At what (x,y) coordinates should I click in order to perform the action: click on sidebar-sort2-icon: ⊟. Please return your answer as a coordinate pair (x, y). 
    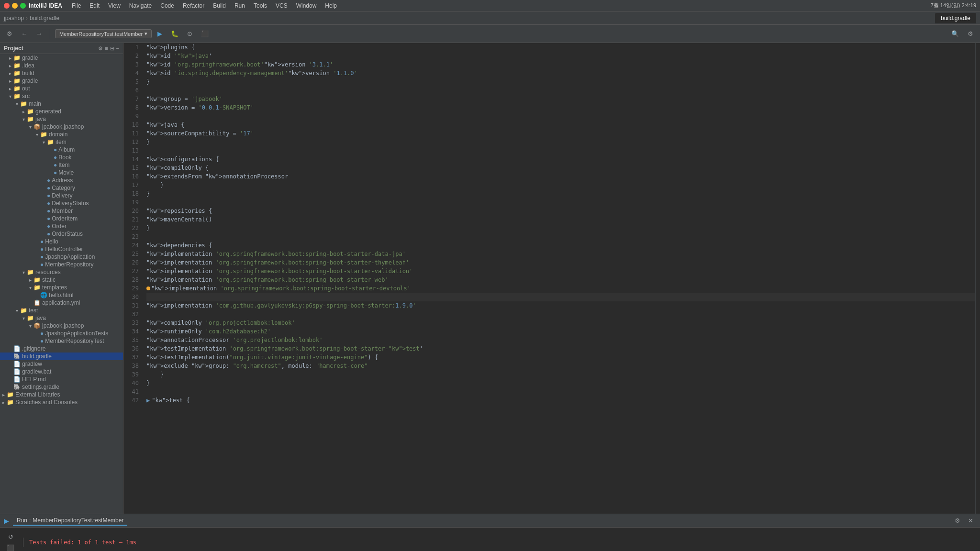
    Looking at the image, I should click on (112, 49).